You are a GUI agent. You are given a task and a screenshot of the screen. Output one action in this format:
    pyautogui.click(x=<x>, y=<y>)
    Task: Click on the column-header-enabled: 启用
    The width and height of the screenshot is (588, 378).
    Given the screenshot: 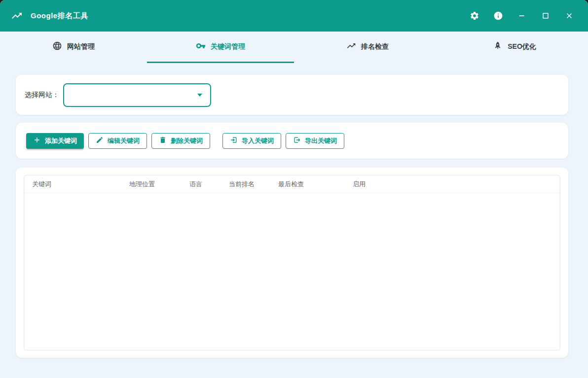 What is the action you would take?
    pyautogui.click(x=452, y=184)
    